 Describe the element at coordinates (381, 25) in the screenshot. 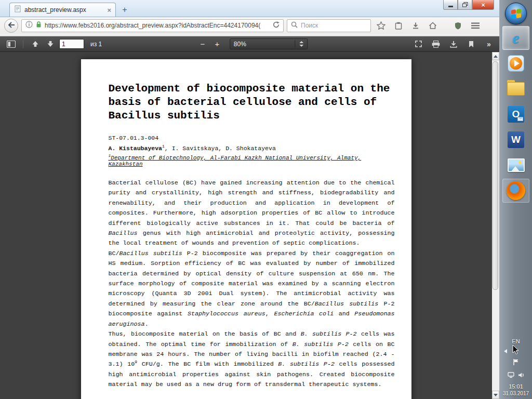

I see `bookmark-star-button` at that location.